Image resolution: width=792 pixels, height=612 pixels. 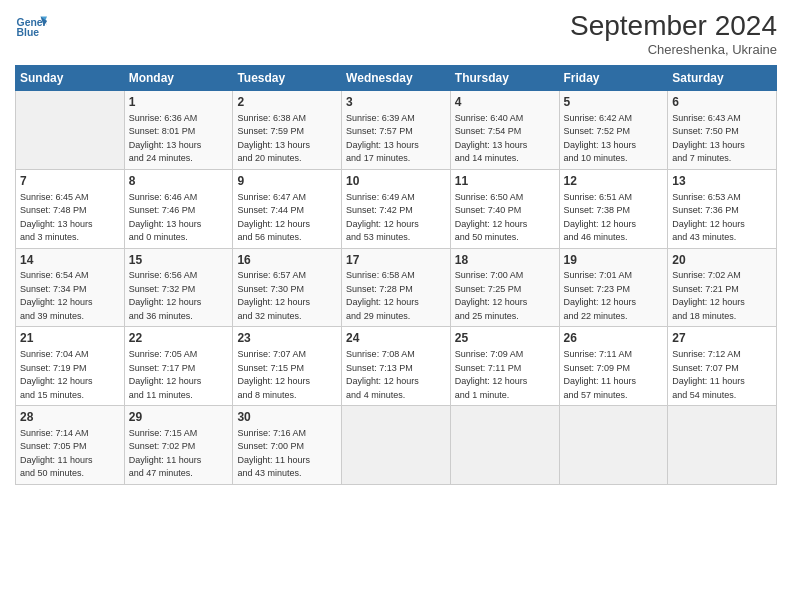 I want to click on day-info: Sunrise: 6:57 AM Sunset: 7:30 PM Dayligh…, so click(x=287, y=296).